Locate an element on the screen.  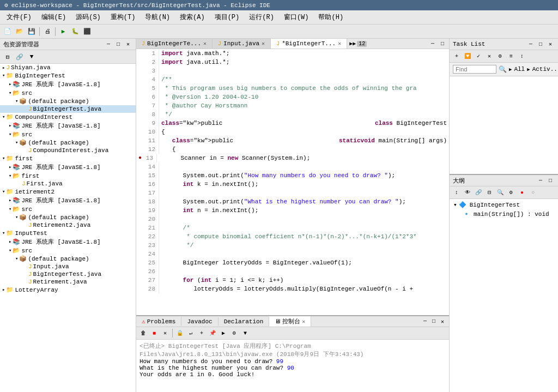
task-mark-btn: ✓ is located at coordinates (478, 56).